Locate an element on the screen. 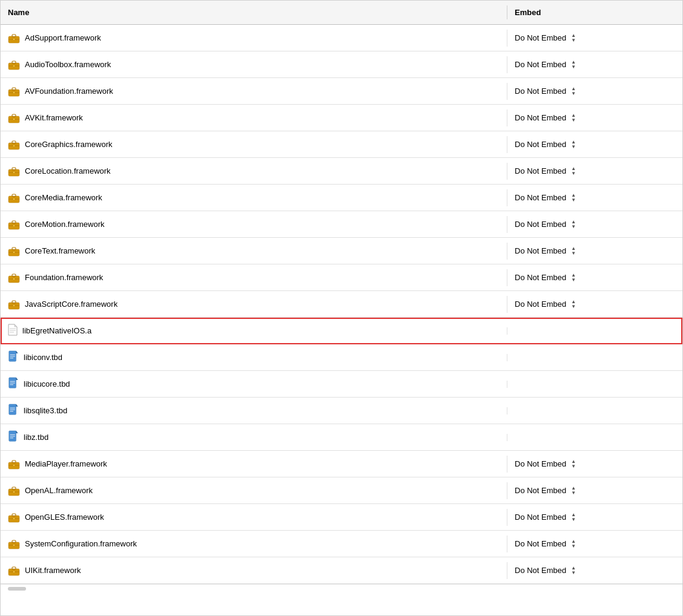 The height and width of the screenshot is (616, 683). name-cell: CoreMedia.framework is located at coordinates (254, 198).